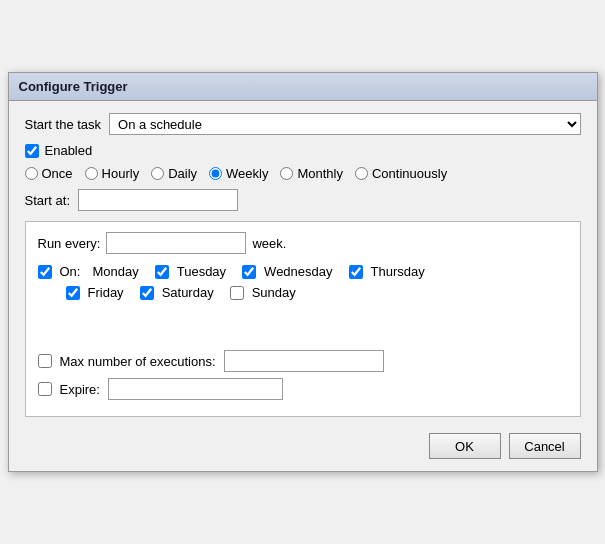  Describe the element at coordinates (49, 174) in the screenshot. I see `freq-once: Once` at that location.